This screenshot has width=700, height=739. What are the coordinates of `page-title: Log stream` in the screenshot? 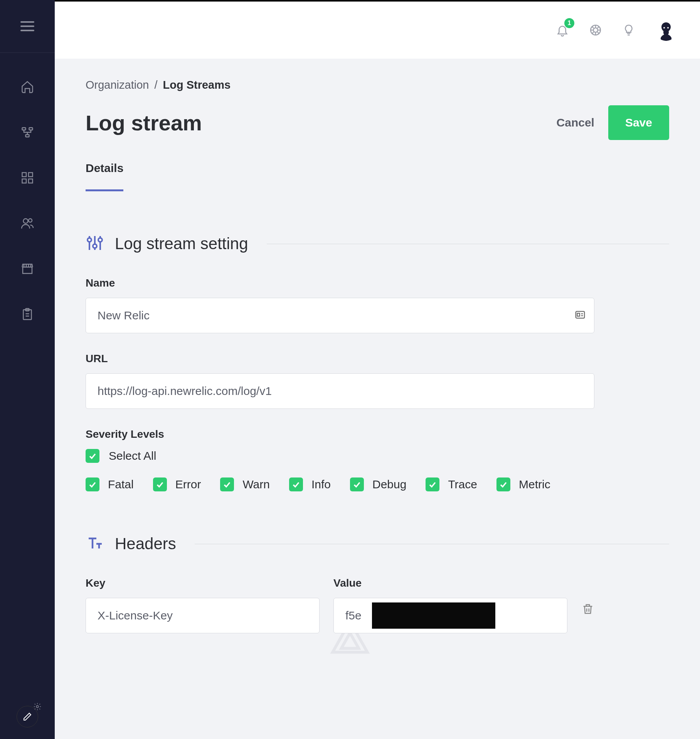 It's located at (144, 123).